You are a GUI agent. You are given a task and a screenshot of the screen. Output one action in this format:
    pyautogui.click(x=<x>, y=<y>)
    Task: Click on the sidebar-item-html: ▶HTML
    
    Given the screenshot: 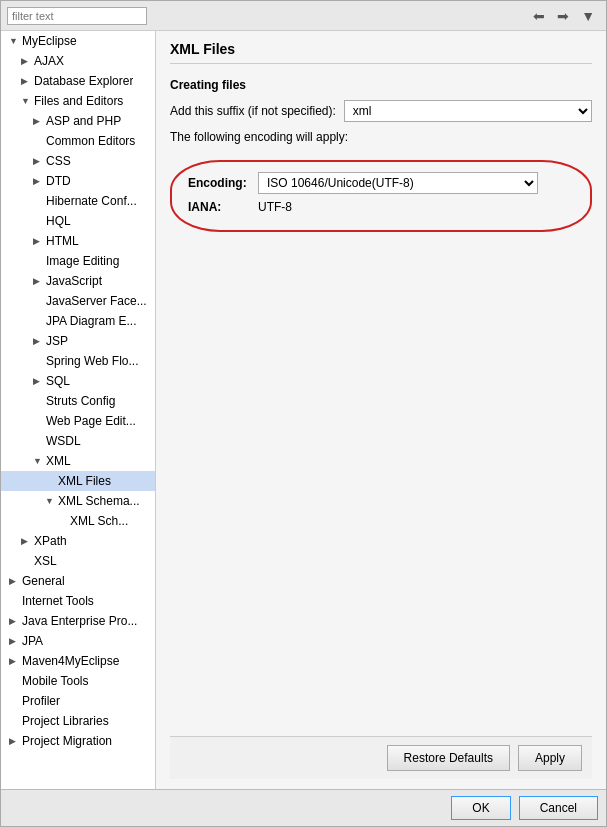 What is the action you would take?
    pyautogui.click(x=78, y=241)
    